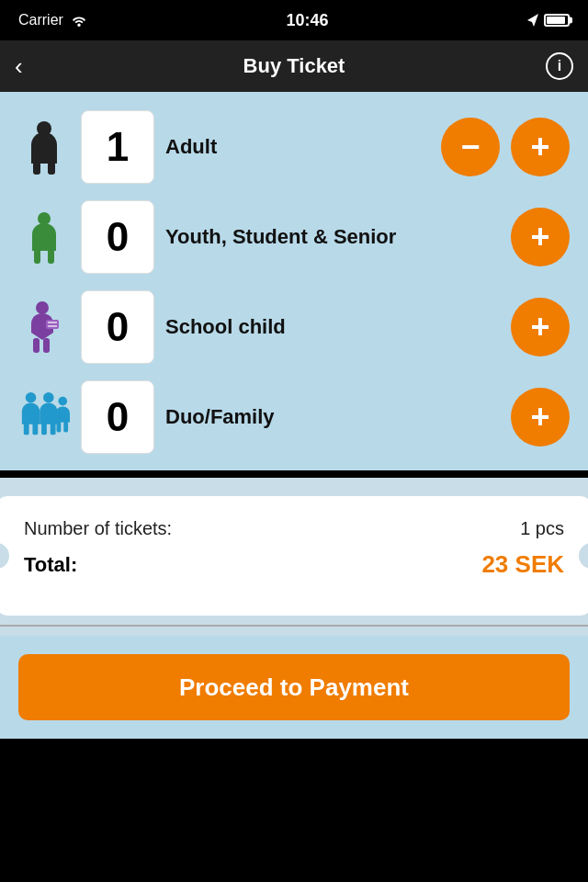 This screenshot has width=588, height=882. I want to click on adult-label: Adult, so click(298, 147).